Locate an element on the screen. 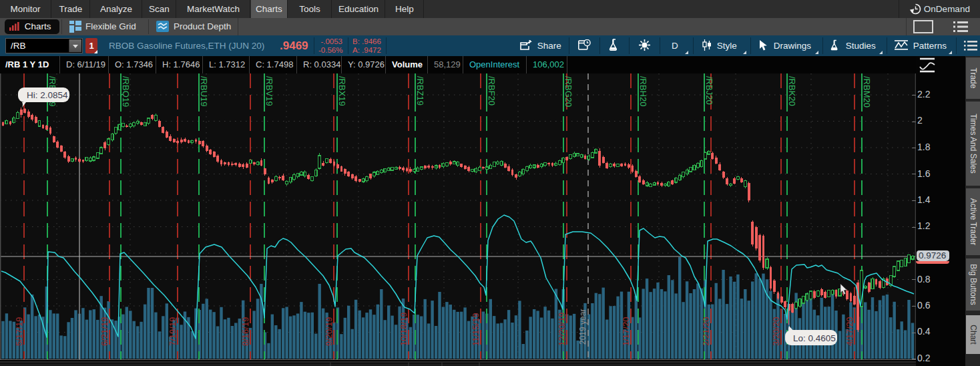 The image size is (980, 366). svg-text: 3/20/20 is located at coordinates (776, 331).